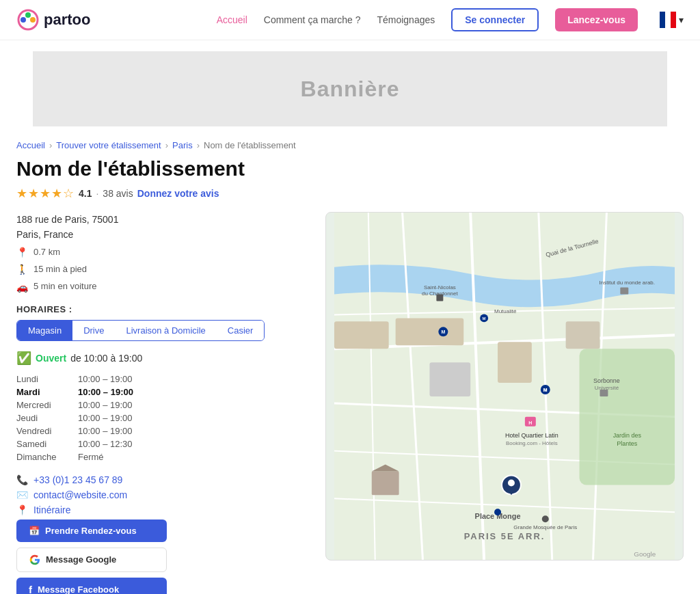  What do you see at coordinates (671, 20) in the screenshot?
I see `language-selector: ▾` at bounding box center [671, 20].